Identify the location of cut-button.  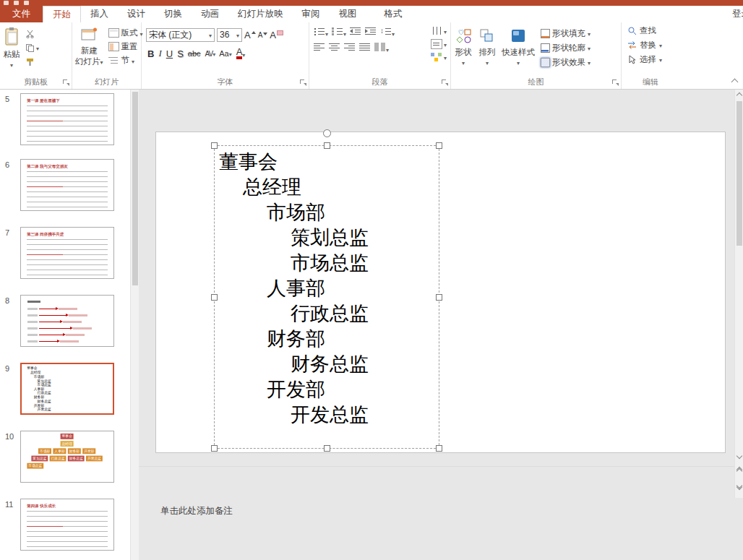
(32, 33).